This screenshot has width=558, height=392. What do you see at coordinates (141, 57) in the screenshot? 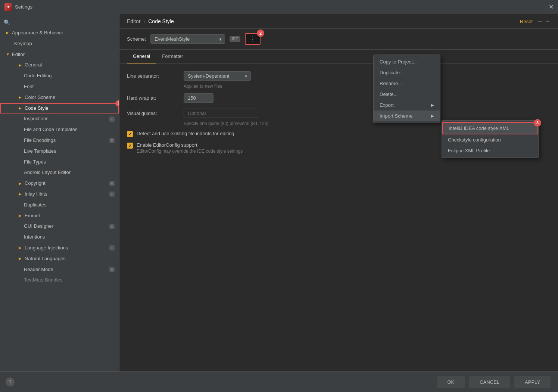
I see `tab-general: General` at bounding box center [141, 57].